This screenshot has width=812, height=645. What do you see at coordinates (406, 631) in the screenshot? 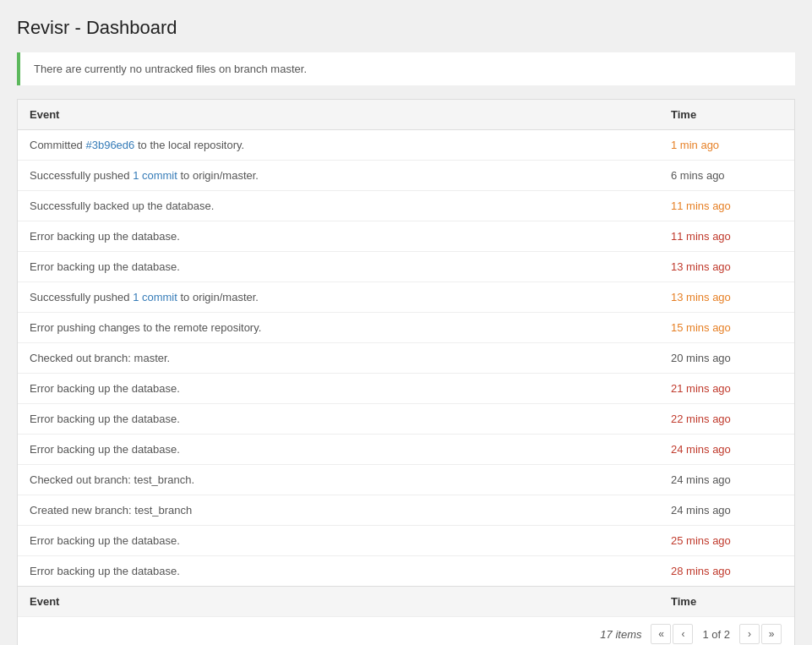
I see `pagination-row: 17 items « ‹ 1 of 2 › »` at bounding box center [406, 631].